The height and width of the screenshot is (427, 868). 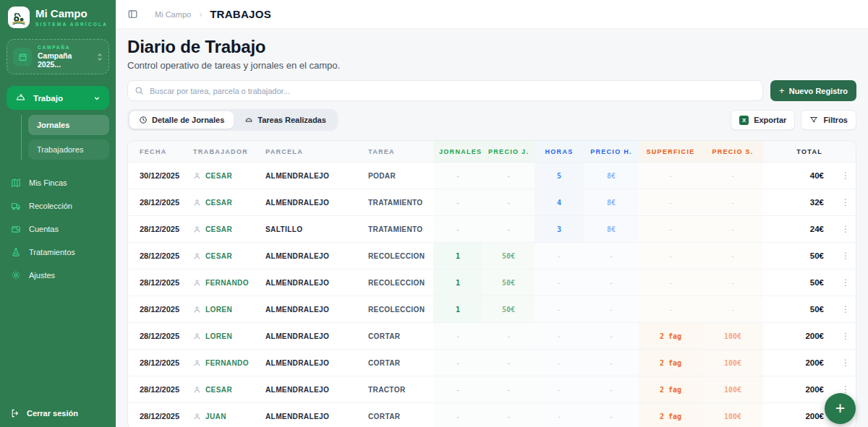 What do you see at coordinates (58, 17) in the screenshot?
I see `app-logo: Mi Campo SISTEMA AGRÍCOLA` at bounding box center [58, 17].